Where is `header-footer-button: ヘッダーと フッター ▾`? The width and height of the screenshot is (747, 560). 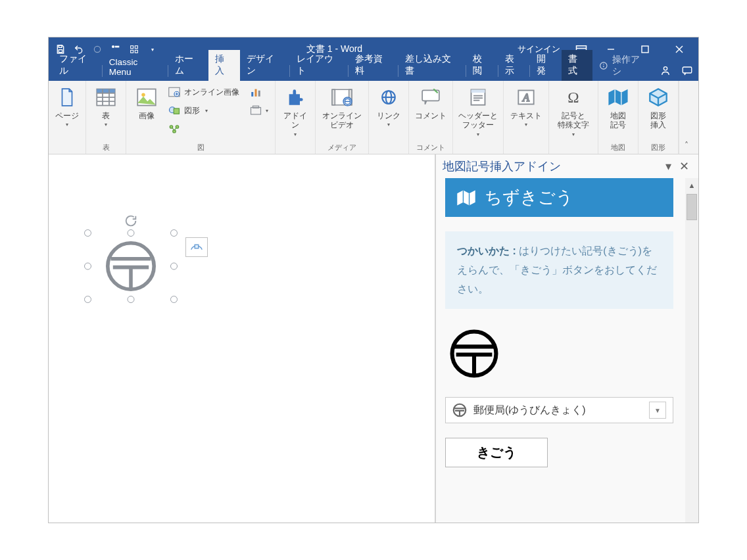
header-footer-button: ヘッダーと フッター ▾ is located at coordinates (478, 111).